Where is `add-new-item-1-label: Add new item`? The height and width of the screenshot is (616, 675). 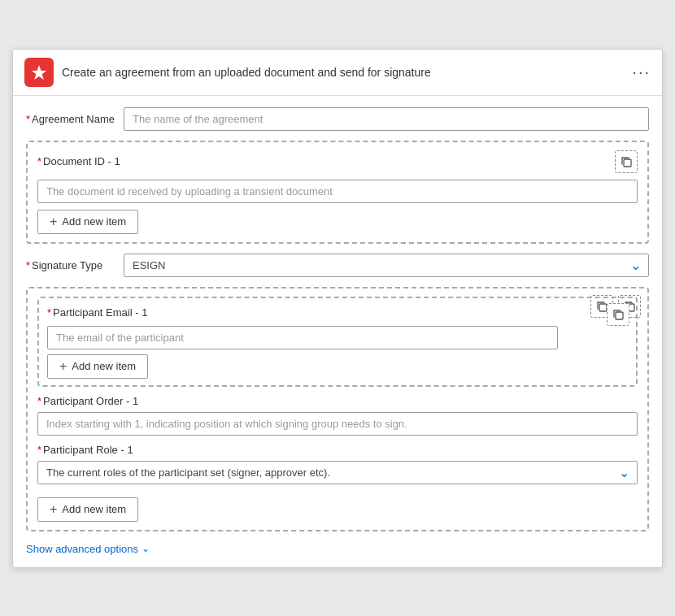 add-new-item-1-label: Add new item is located at coordinates (94, 221).